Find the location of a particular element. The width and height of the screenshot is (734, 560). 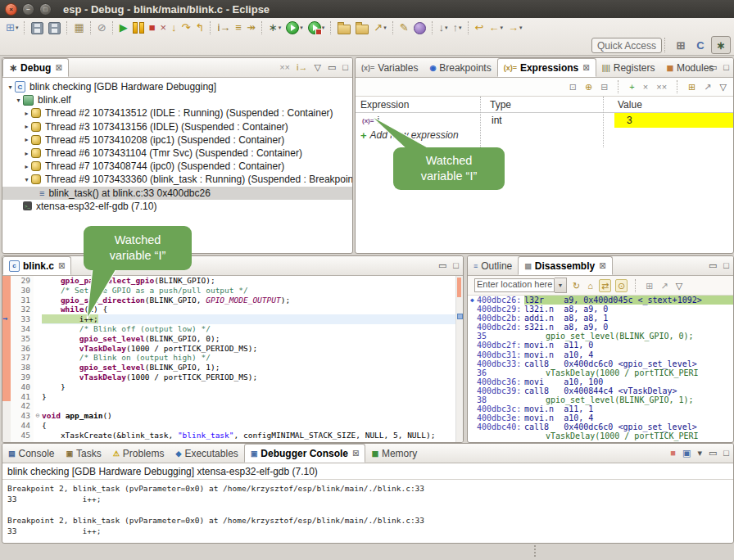

location-input: Enter location here is located at coordinates (514, 285).